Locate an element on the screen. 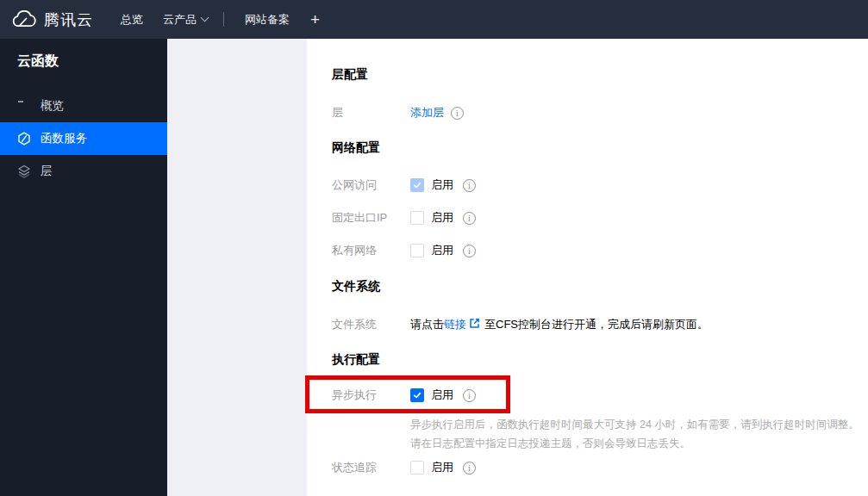 The height and width of the screenshot is (496, 868). sidebar-item-function-service: 函数服务 is located at coordinates (84, 139).